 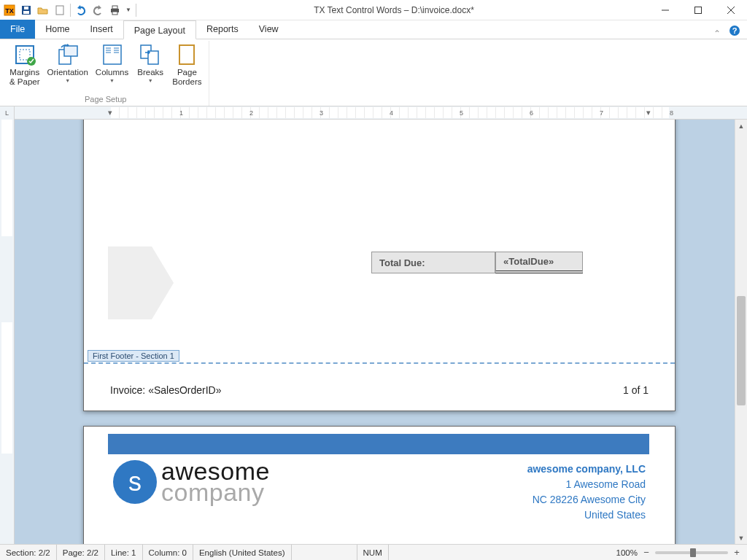 I want to click on ruler-tick: 2, so click(x=251, y=113).